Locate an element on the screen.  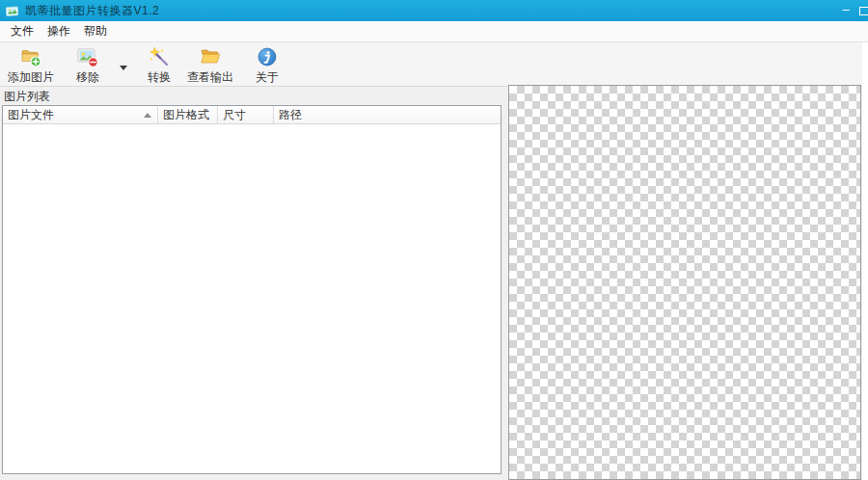
view-output-label: 查看输出 is located at coordinates (210, 77).